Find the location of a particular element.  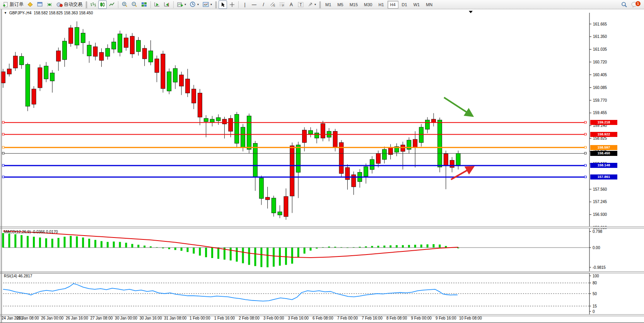

svg-text: 157.560 is located at coordinates (600, 190).